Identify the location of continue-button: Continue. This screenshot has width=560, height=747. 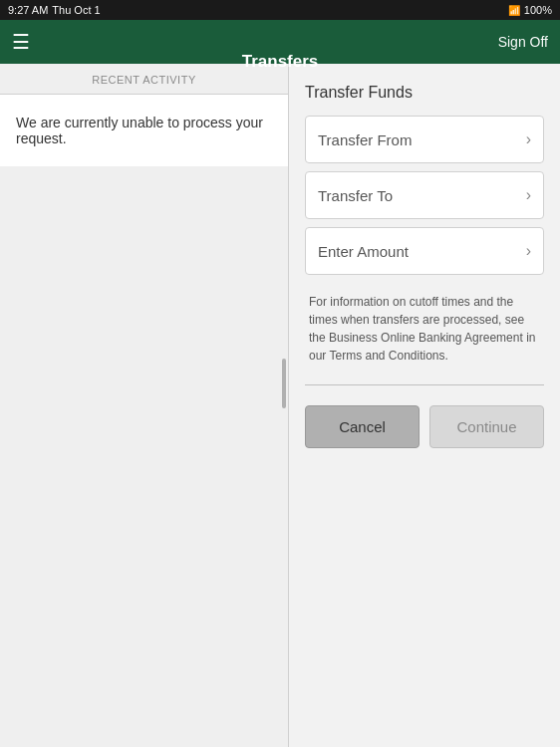
(486, 426).